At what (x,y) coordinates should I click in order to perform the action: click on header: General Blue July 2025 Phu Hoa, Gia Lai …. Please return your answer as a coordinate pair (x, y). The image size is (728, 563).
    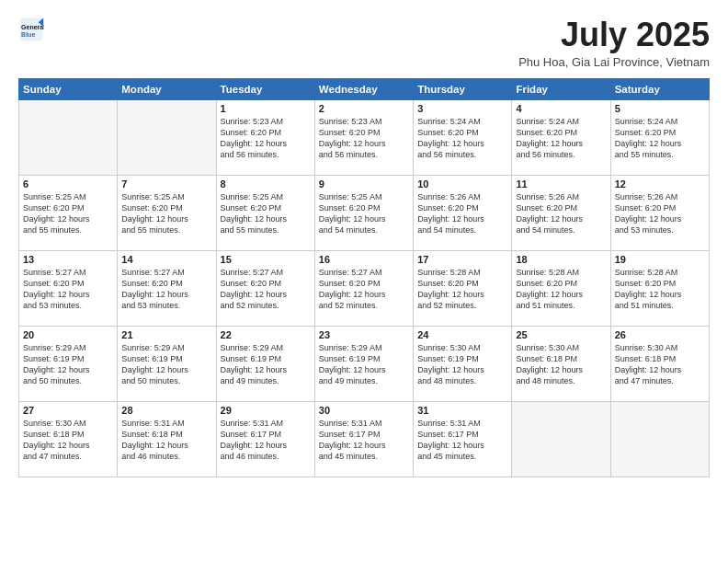
    Looking at the image, I should click on (364, 42).